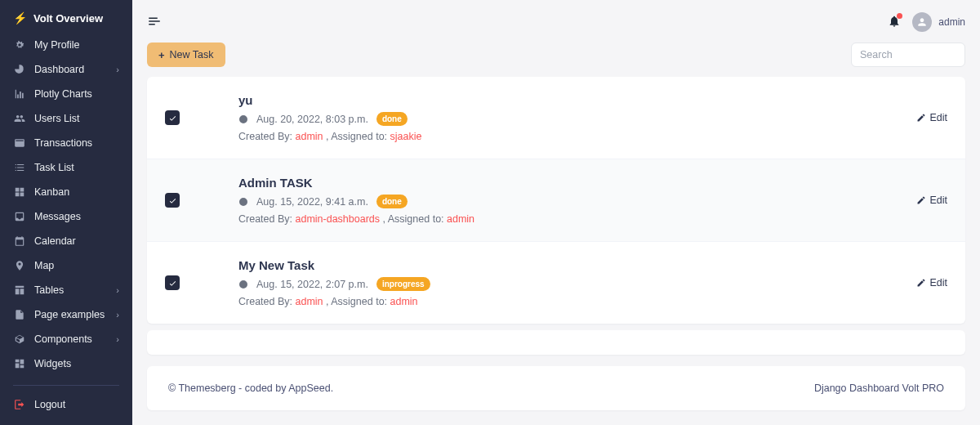 The height and width of the screenshot is (425, 980). What do you see at coordinates (50, 405) in the screenshot?
I see `logout-label: Logout` at bounding box center [50, 405].